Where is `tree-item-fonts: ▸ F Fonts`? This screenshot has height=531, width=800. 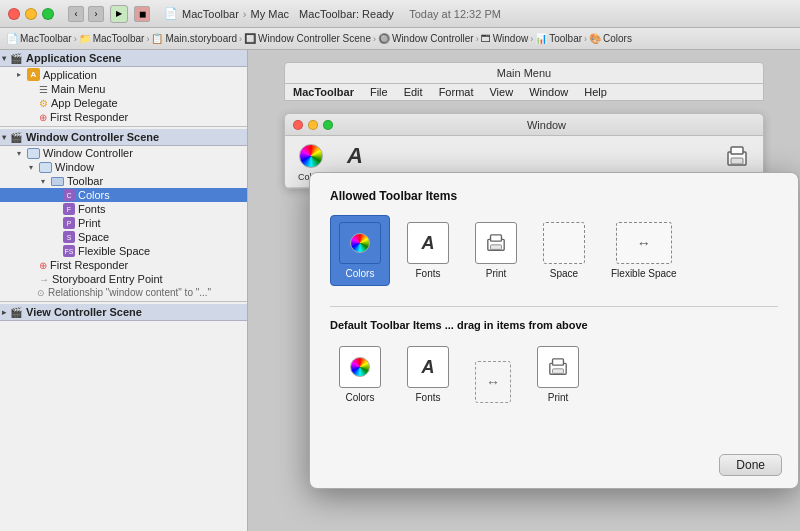 tree-item-fonts: ▸ F Fonts is located at coordinates (124, 209).